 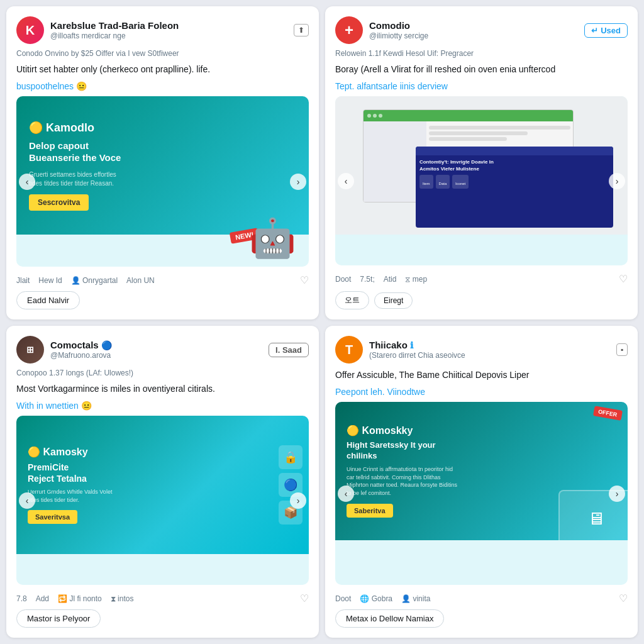 I want to click on card-2-header-left: + Comodio @ilimiotty sercige, so click(x=382, y=30).